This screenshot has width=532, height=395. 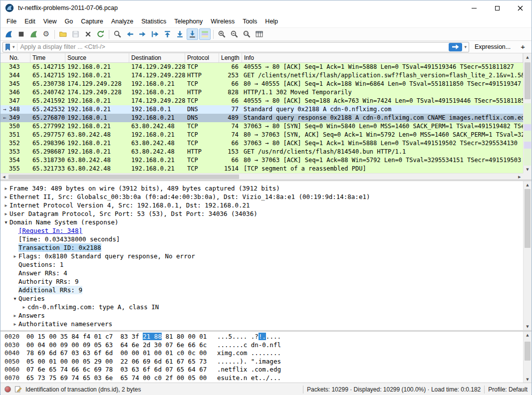 What do you see at coordinates (262, 273) in the screenshot?
I see `detail-line: Answer RRs: 4` at bounding box center [262, 273].